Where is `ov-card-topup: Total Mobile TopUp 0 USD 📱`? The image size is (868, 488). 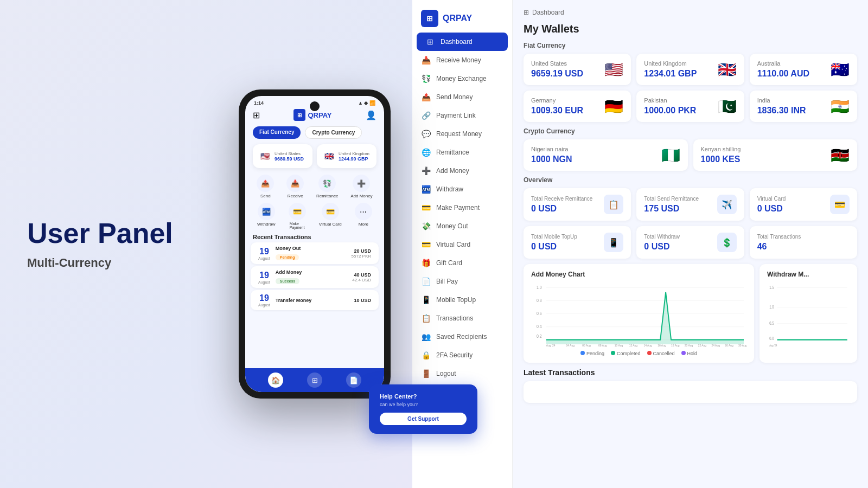 ov-card-topup: Total Mobile TopUp 0 USD 📱 is located at coordinates (577, 242).